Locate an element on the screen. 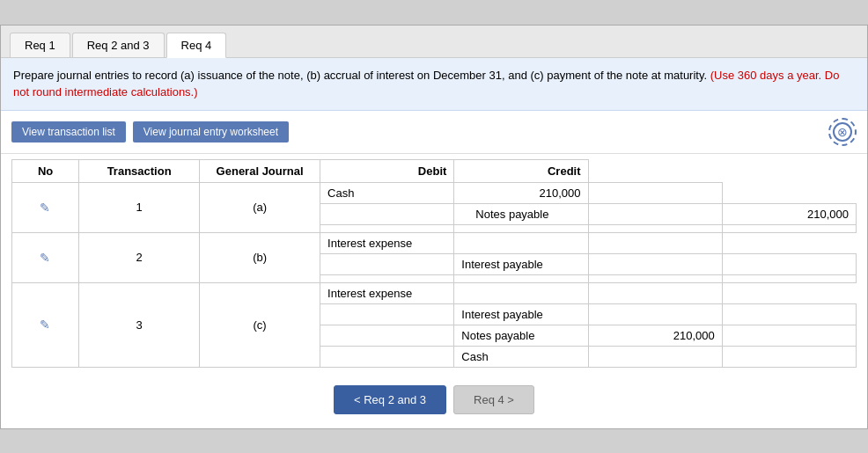 This screenshot has width=868, height=453. cell-transaction: (b) is located at coordinates (261, 257).